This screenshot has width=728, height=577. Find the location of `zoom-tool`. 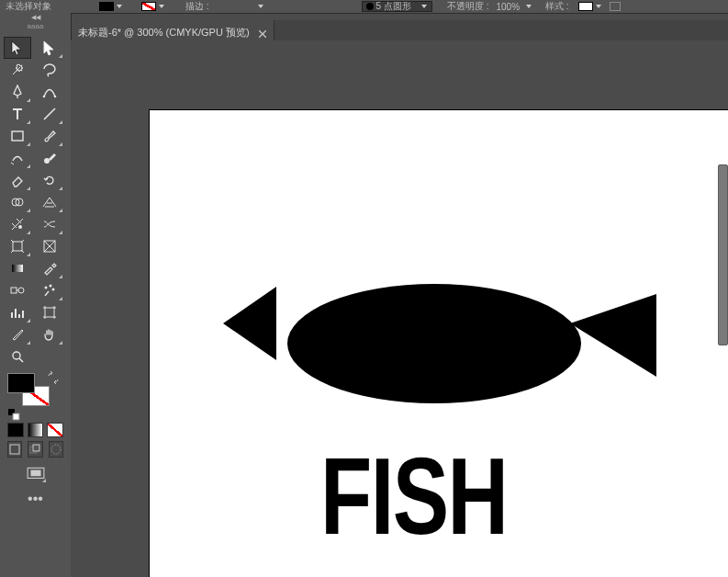

zoom-tool is located at coordinates (17, 356).